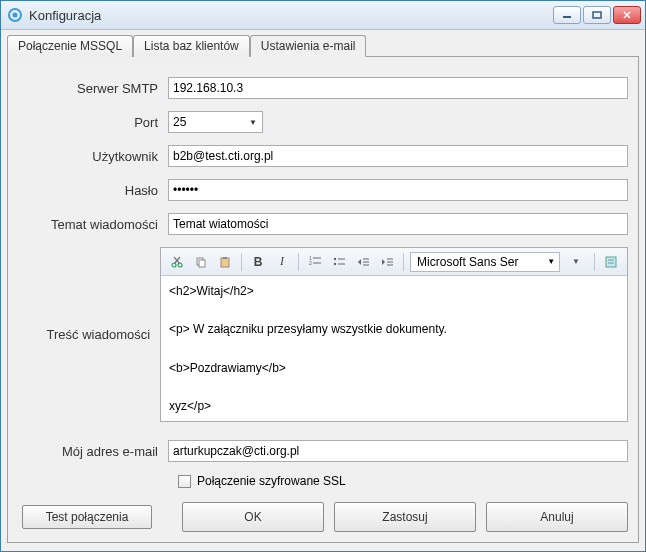 Image resolution: width=646 pixels, height=552 pixels. What do you see at coordinates (315, 262) in the screenshot?
I see `list-numbered-icon: 12` at bounding box center [315, 262].